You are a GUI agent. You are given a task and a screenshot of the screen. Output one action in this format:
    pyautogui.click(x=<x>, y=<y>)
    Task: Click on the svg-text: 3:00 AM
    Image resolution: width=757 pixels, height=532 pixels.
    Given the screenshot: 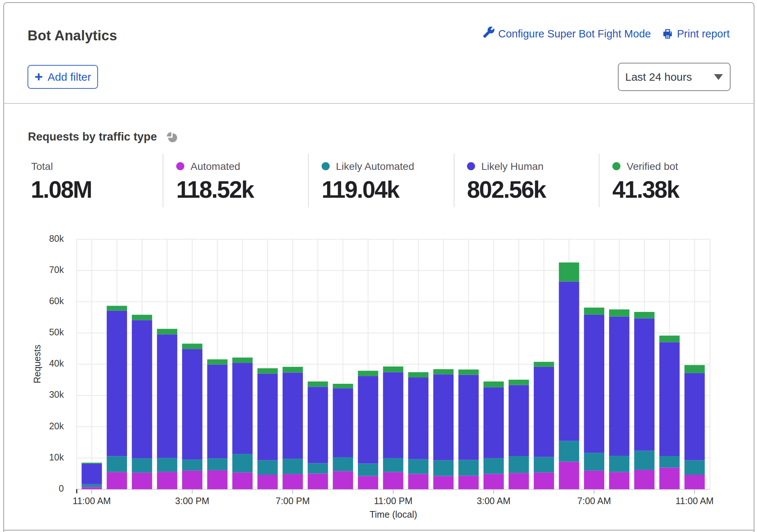 What is the action you would take?
    pyautogui.click(x=494, y=501)
    